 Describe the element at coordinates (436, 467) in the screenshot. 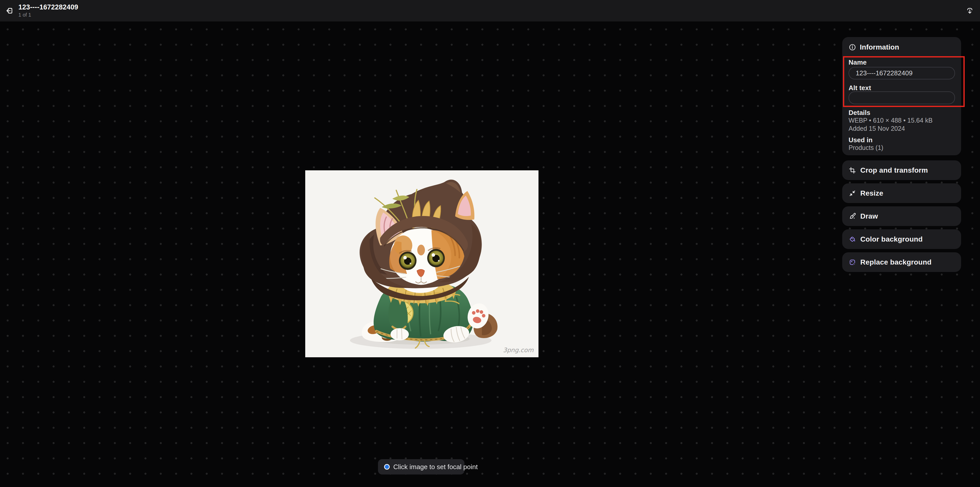

I see `tooltip-text: Click image to set focal point` at that location.